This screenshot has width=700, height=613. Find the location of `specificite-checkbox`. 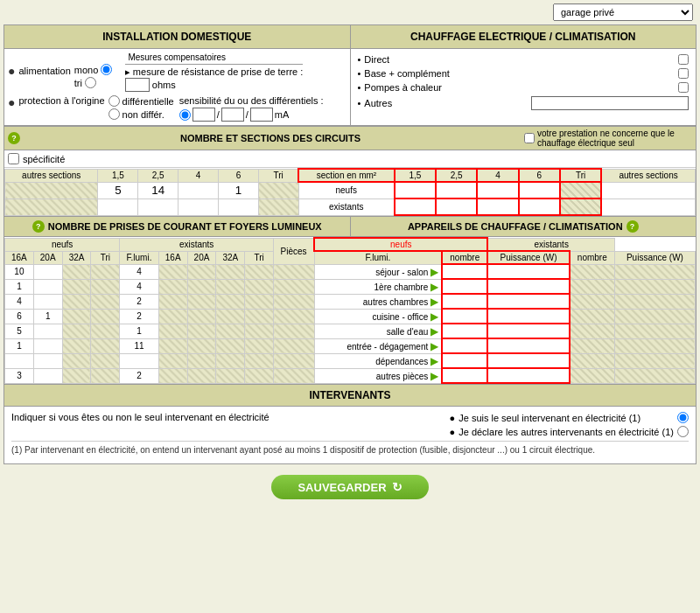

specificite-checkbox is located at coordinates (14, 159).